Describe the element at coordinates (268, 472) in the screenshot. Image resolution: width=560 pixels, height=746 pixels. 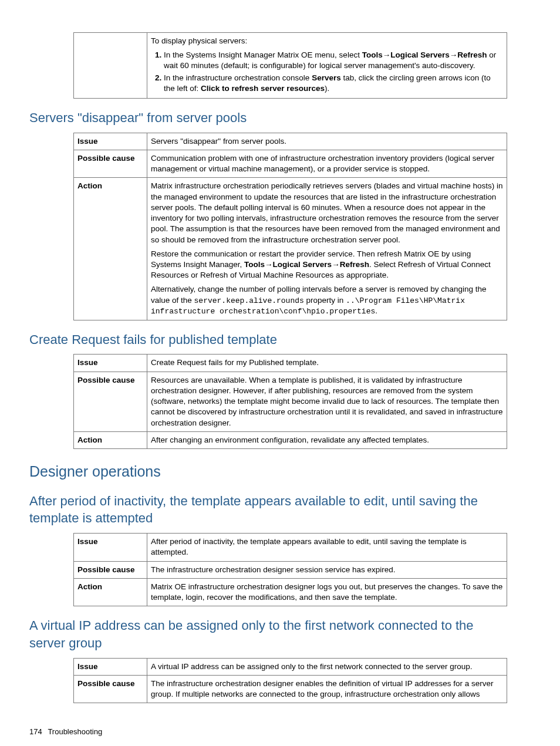
I see `heading-designer-operations: Designer operations` at that location.